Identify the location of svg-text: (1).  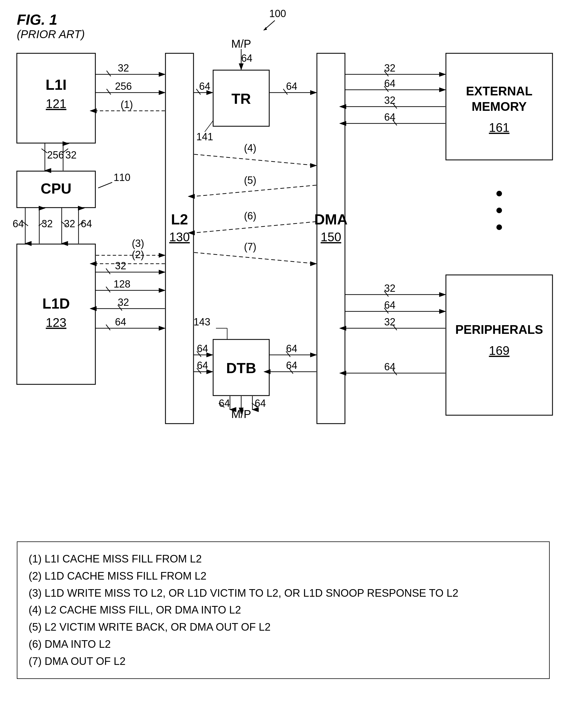
(127, 105).